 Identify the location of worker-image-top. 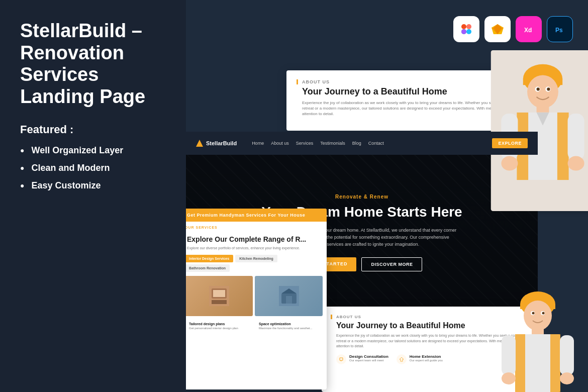
(538, 131).